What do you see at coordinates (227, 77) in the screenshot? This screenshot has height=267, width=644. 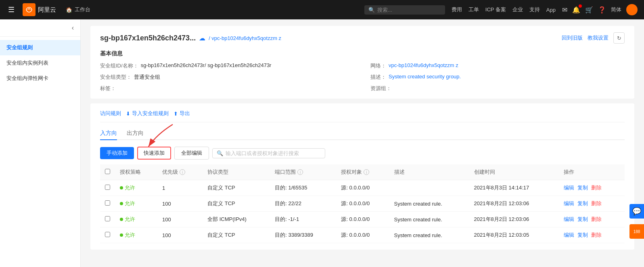 I see `sg-type-item: 安全组类型： 普通安全组` at bounding box center [227, 77].